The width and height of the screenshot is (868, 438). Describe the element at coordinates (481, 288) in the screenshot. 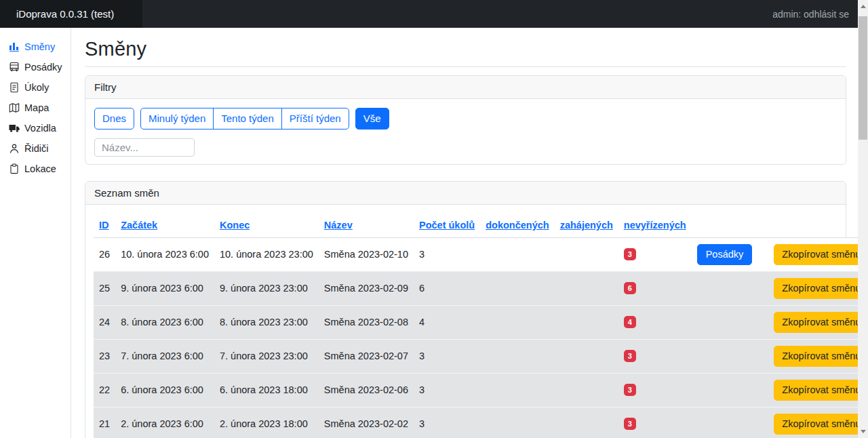

I see `table-row: 25 9. února 2023 6:00 9. února 2023 23:0…` at that location.